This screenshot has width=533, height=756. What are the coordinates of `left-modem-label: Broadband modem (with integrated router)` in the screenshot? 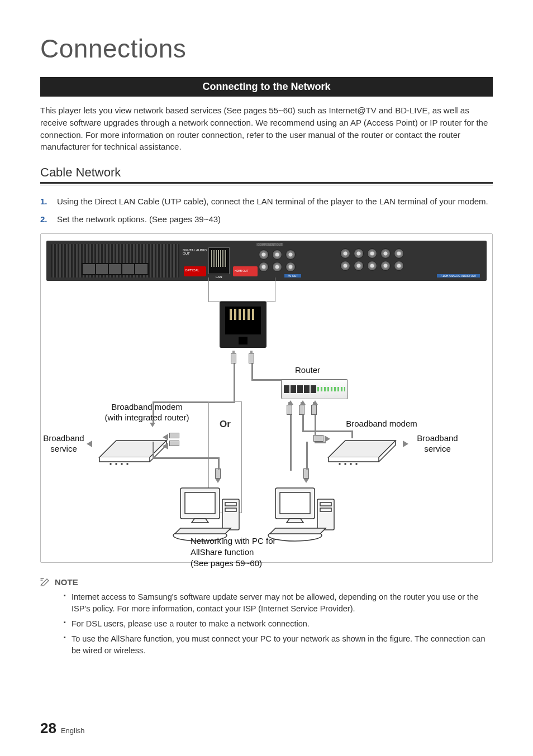 It's located at (147, 412).